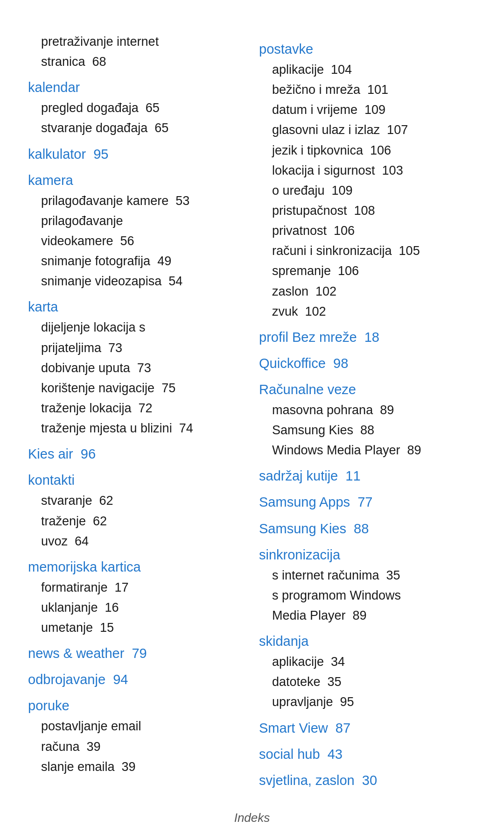 This screenshot has height=827, width=504. I want to click on list-item: privatnost 106, so click(368, 231).